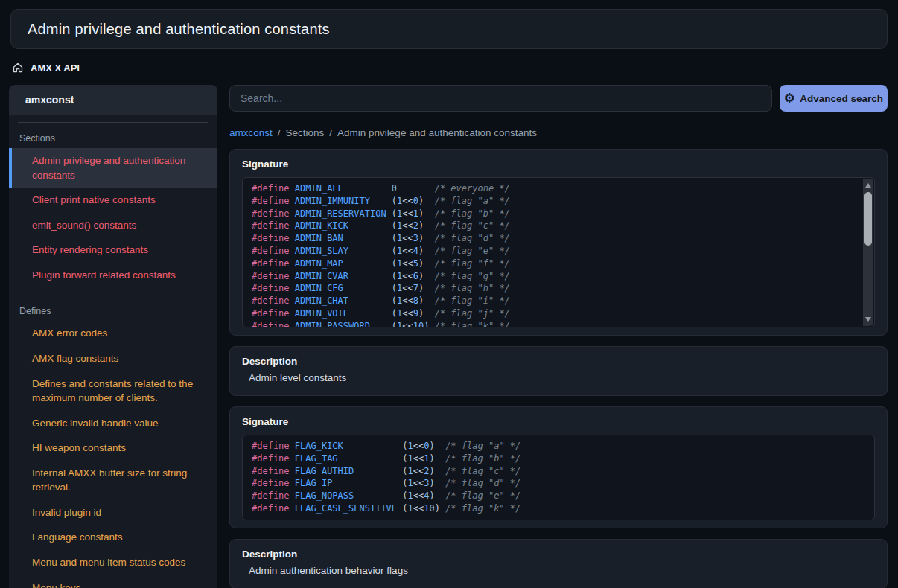 This screenshot has width=898, height=588. What do you see at coordinates (552, 314) in the screenshot?
I see `code-line: #define ADMIN_VOTE (1<<9) /* flag "j" */` at bounding box center [552, 314].